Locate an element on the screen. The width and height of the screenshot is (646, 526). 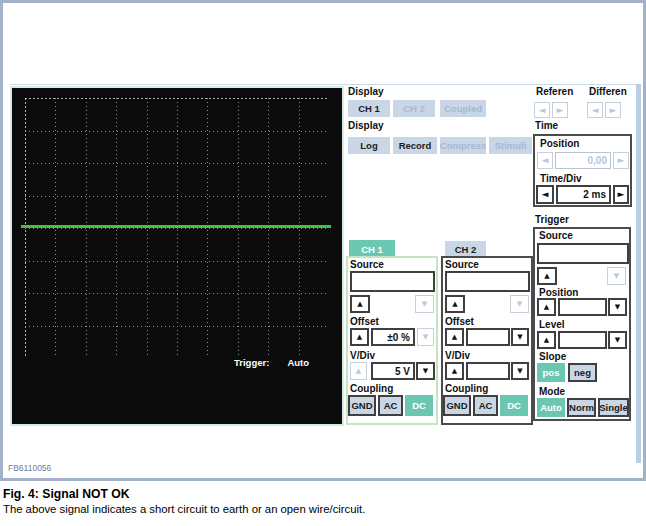
trigger-level-up-button: ▲ is located at coordinates (546, 340).